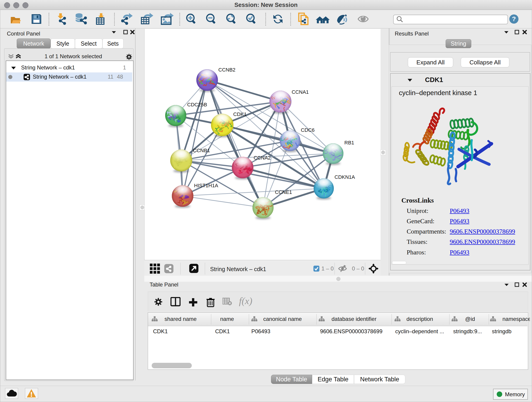 The height and width of the screenshot is (402, 532). I want to click on svg-text: CDC6, so click(308, 130).